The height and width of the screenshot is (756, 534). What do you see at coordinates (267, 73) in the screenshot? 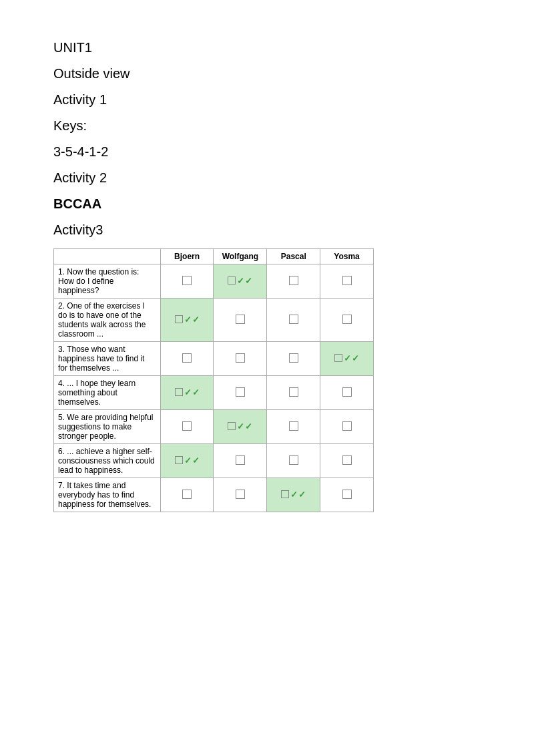
I see `outside-view-title: Outside view` at bounding box center [267, 73].